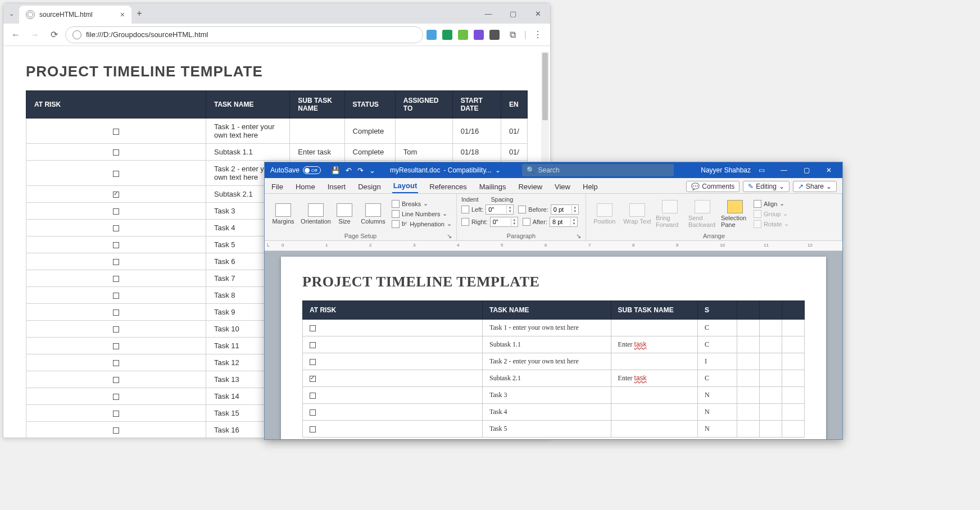 This screenshot has width=980, height=510. I want to click on reload-button: ⟳, so click(54, 35).